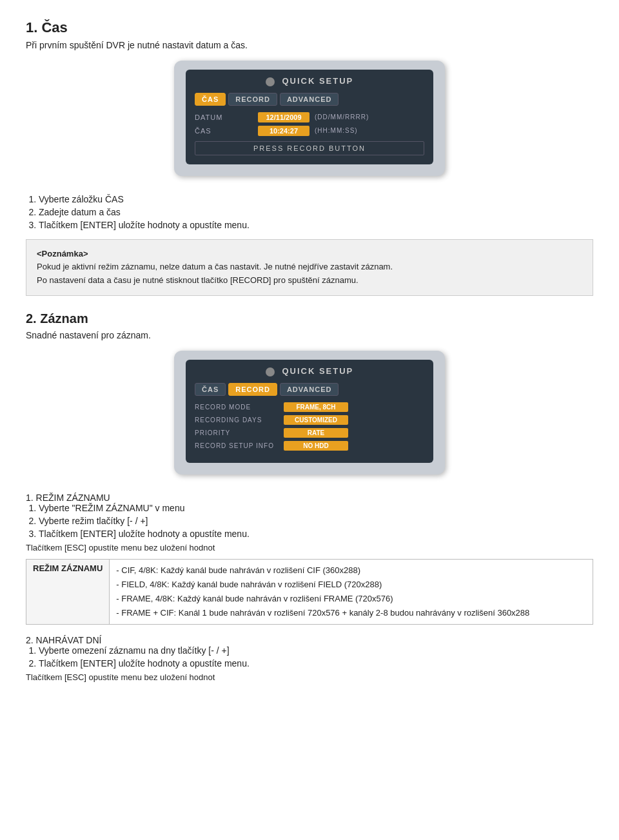 The image size is (619, 840). Describe the element at coordinates (310, 389) in the screenshot. I see `dvr-tabs-zaznam: ČAS RECORD ADVANCED` at that location.